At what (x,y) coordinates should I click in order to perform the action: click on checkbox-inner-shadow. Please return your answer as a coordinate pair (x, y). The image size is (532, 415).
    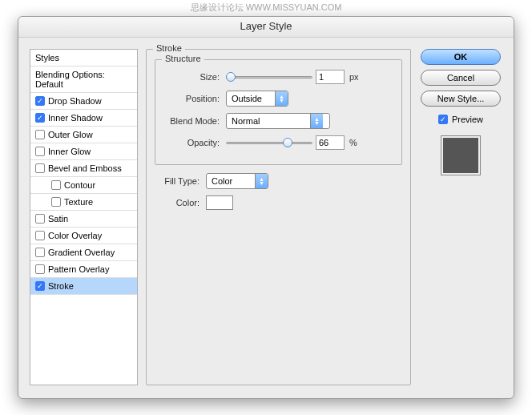
    Looking at the image, I should click on (40, 118).